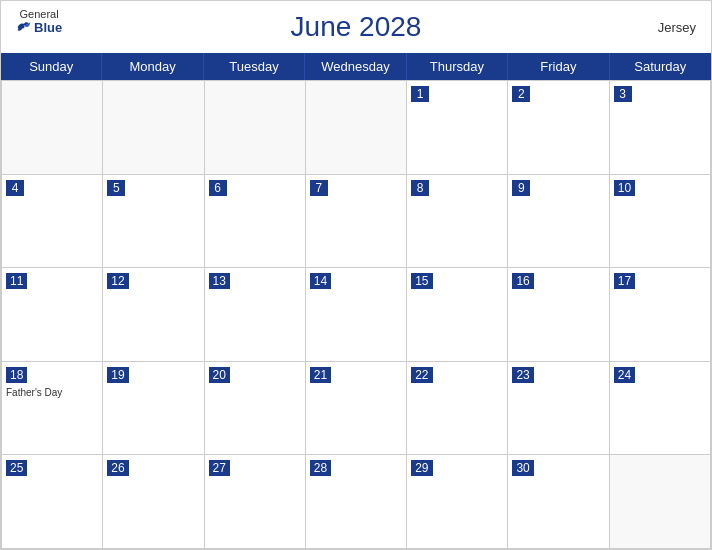  I want to click on cell-date-number: 22, so click(422, 375).